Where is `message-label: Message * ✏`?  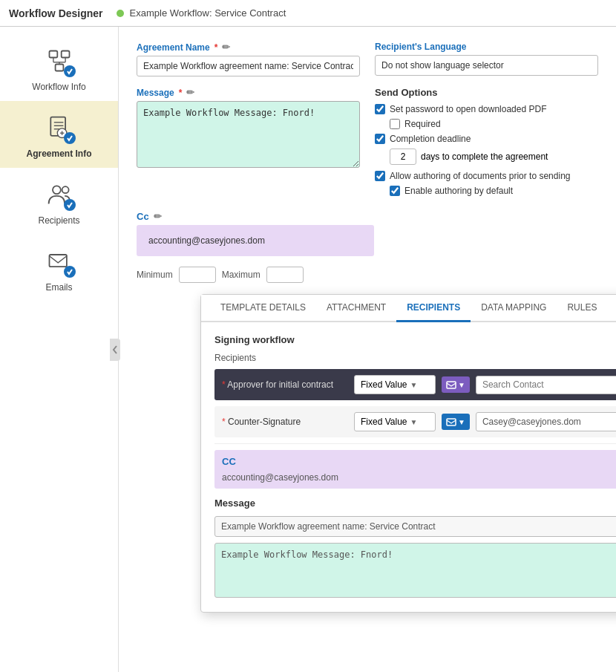
message-label: Message * ✏ is located at coordinates (248, 92).